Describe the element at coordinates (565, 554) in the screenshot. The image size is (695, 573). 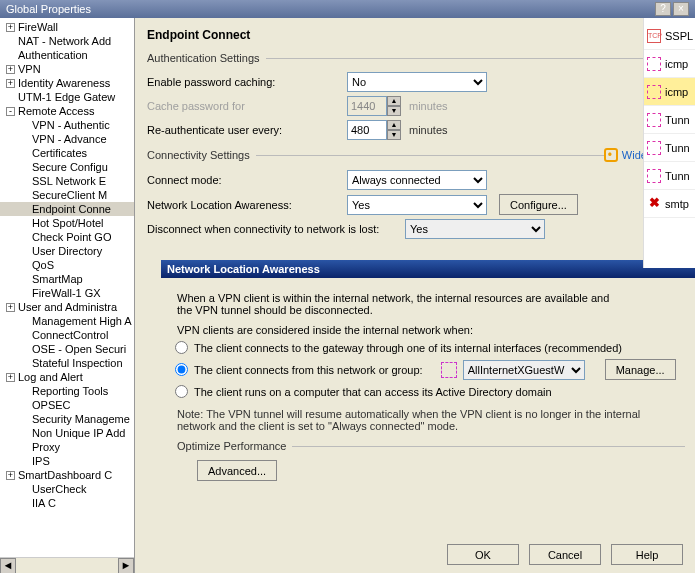
I see `cancel-button: Cancel` at that location.